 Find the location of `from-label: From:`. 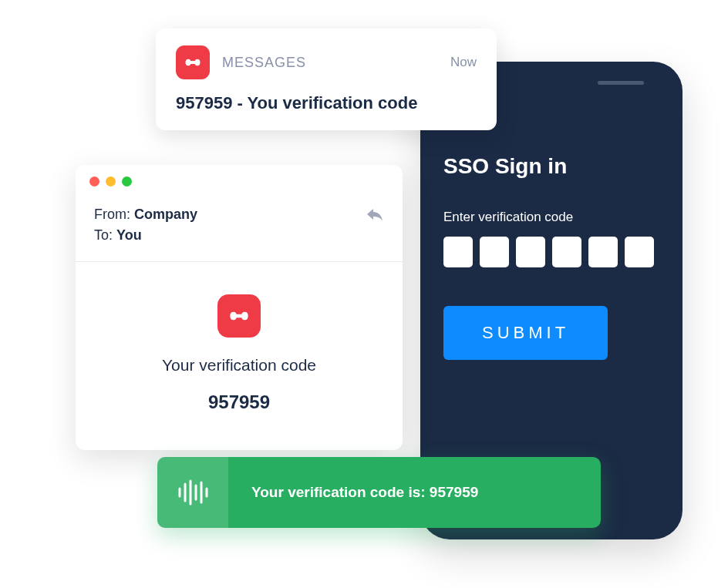

from-label: From: is located at coordinates (114, 214).